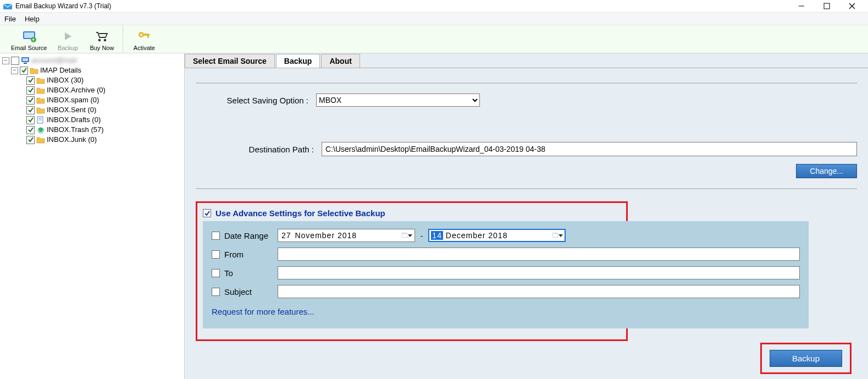 The image size is (868, 379). What do you see at coordinates (32, 19) in the screenshot?
I see `menu-help: Help` at bounding box center [32, 19].